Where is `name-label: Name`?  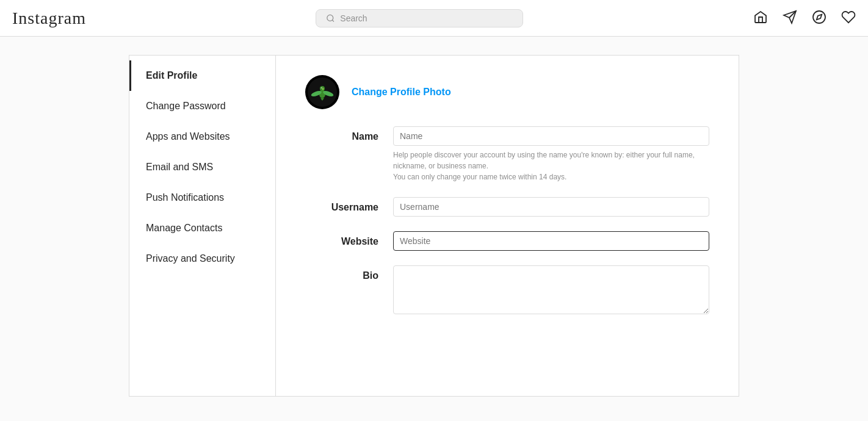 name-label: Name is located at coordinates (342, 134).